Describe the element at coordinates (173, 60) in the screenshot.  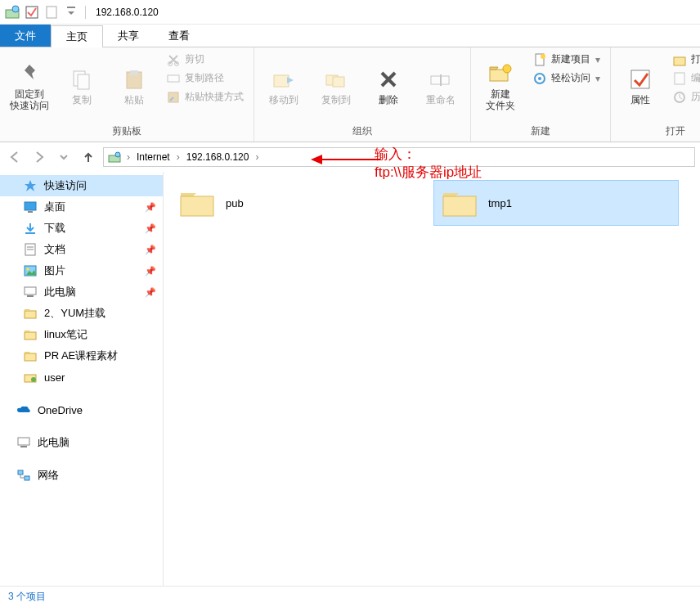
I see `cut-icon` at that location.